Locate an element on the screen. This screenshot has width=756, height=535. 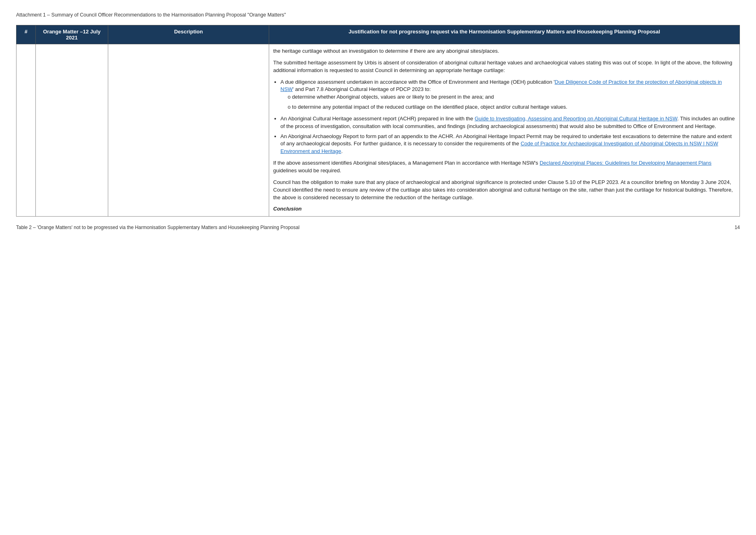
cell-hash is located at coordinates (26, 130).